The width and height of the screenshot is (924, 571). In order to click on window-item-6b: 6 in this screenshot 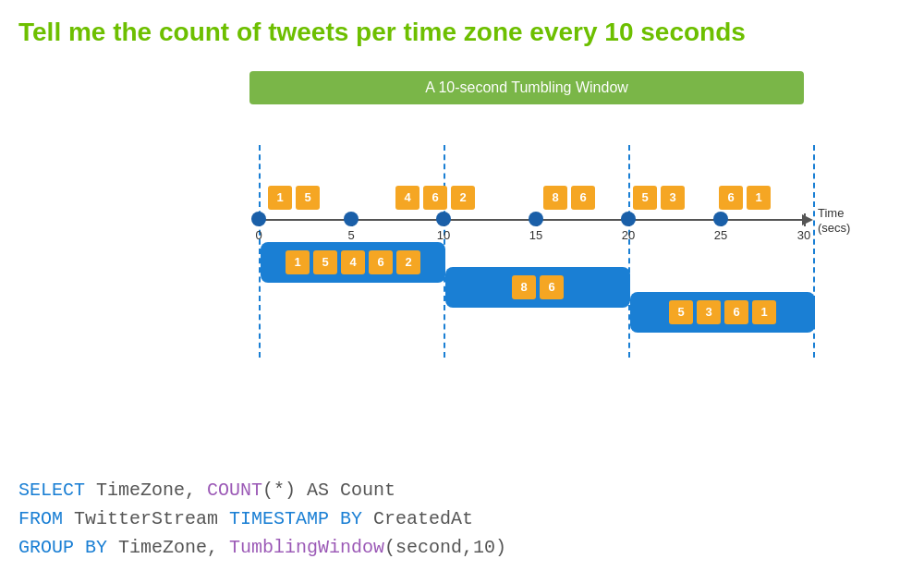, I will do `click(552, 287)`.